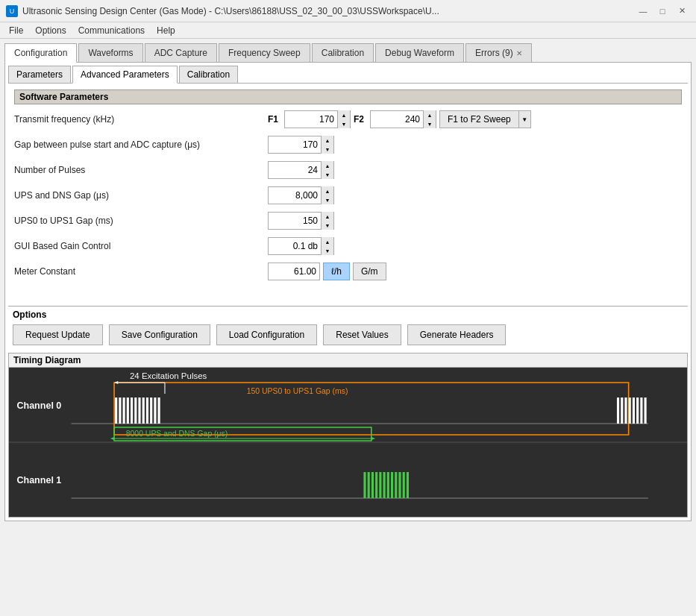  I want to click on gap-adc-label: Gap between pulse start and ADC capture …, so click(141, 145).